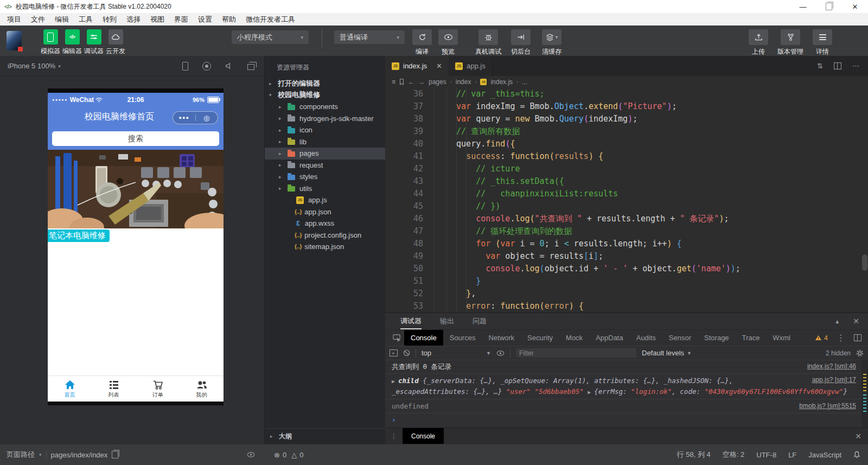 This screenshot has height=465, width=868. What do you see at coordinates (521, 43) in the screenshot?
I see `switch-background-button: 切后台` at bounding box center [521, 43].